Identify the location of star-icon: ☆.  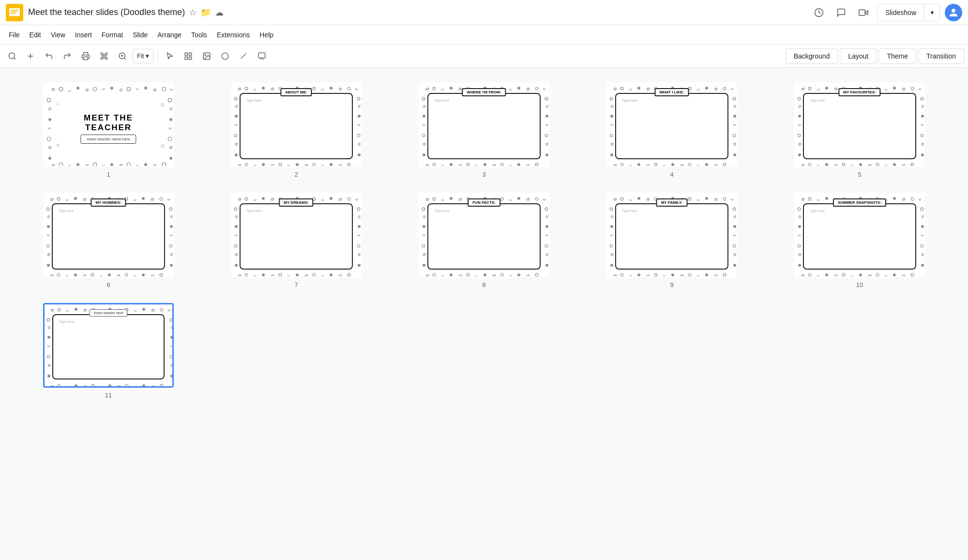
(193, 13).